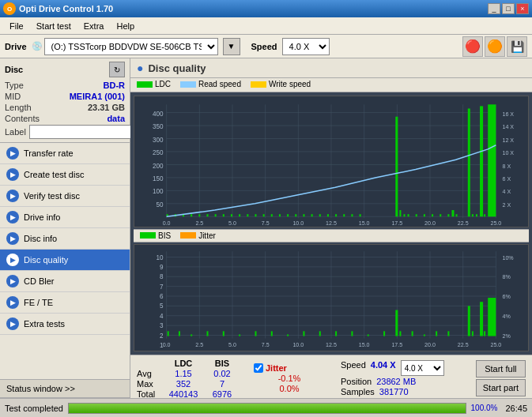 The image size is (532, 417). I want to click on speed-row: Speed 4.04 X 4.0 X, so click(396, 368).